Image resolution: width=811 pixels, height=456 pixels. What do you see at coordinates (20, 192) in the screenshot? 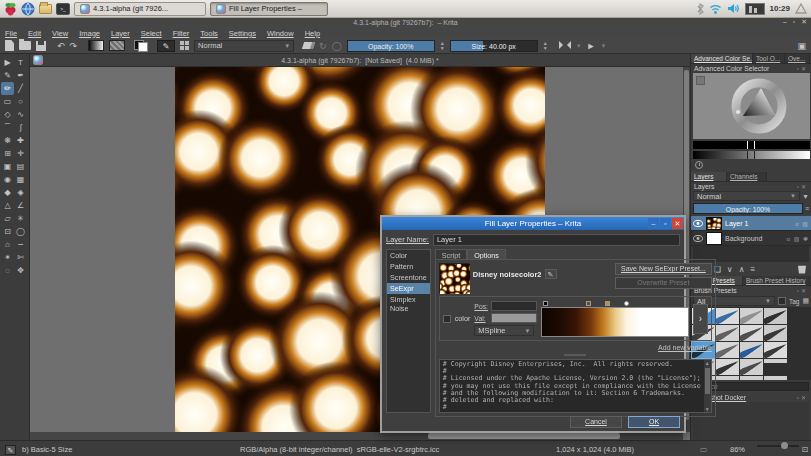
I see `tool-enclose-fill: ◈` at bounding box center [20, 192].